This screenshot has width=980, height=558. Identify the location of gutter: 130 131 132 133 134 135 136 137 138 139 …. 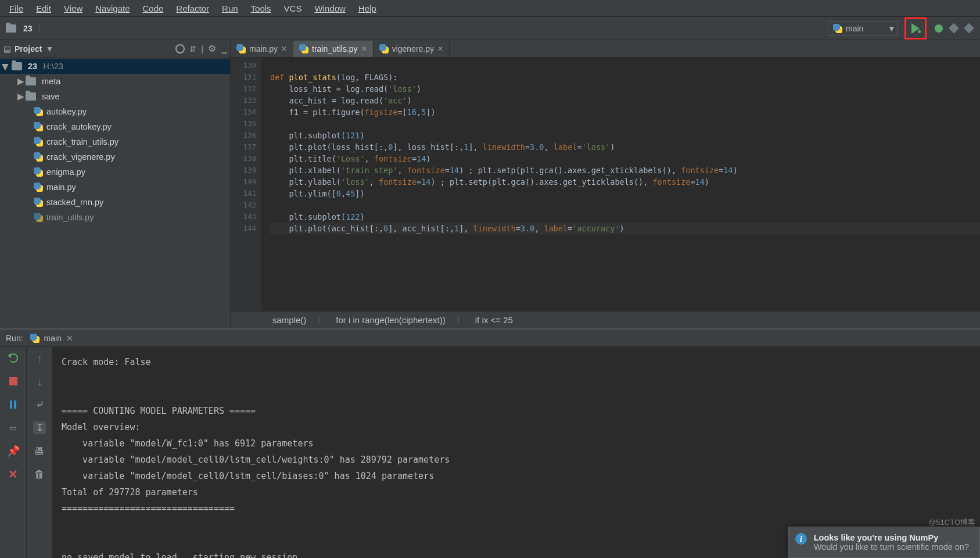
(246, 184).